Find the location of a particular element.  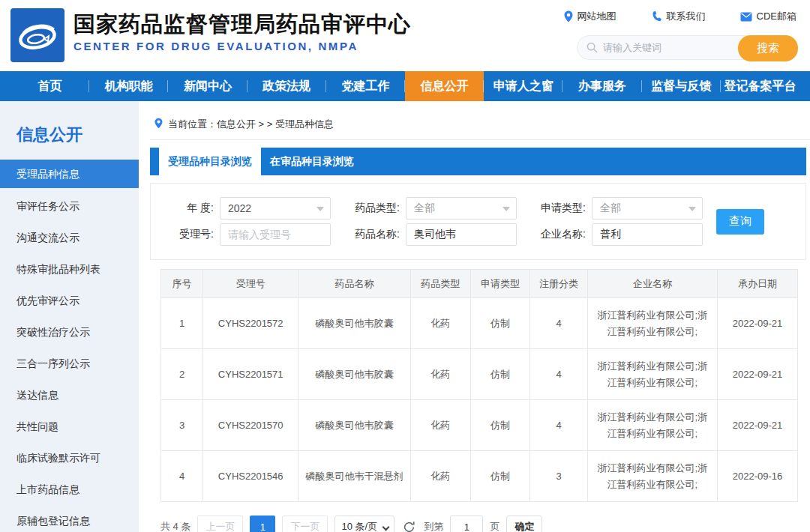

sidebar-item-label: 沟通交流公示 is located at coordinates (48, 238).